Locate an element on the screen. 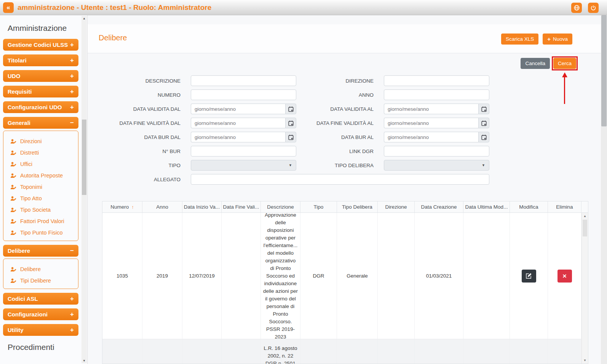 The height and width of the screenshot is (364, 607). data-fine-validita-al-label: DATA FINE VALIDITÀ AL is located at coordinates (340, 123).